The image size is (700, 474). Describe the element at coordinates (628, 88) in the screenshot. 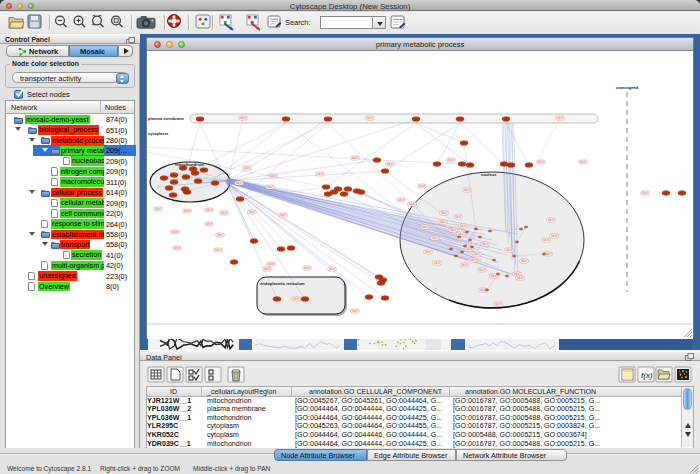

I see `svg-text: unassigned` at that location.